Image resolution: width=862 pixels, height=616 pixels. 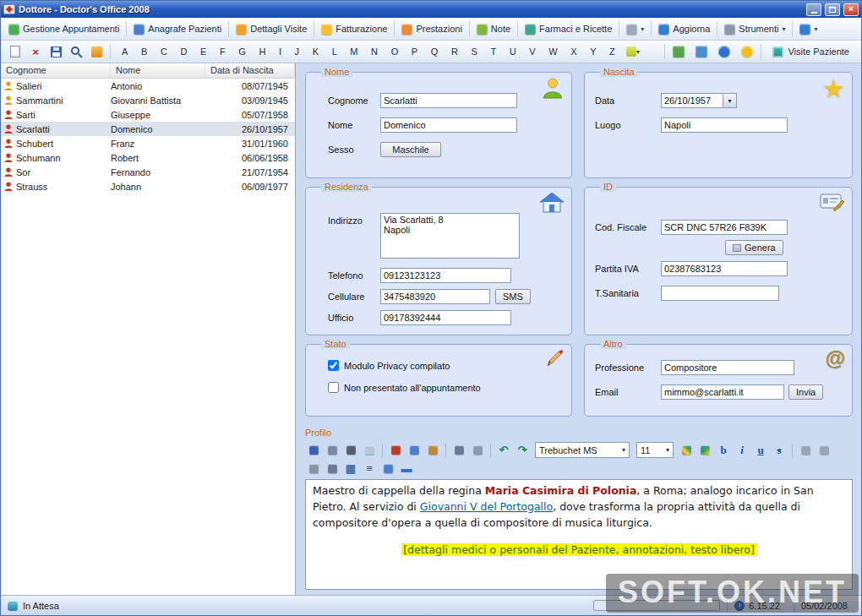 I want to click on privacy-checkbox, so click(x=333, y=365).